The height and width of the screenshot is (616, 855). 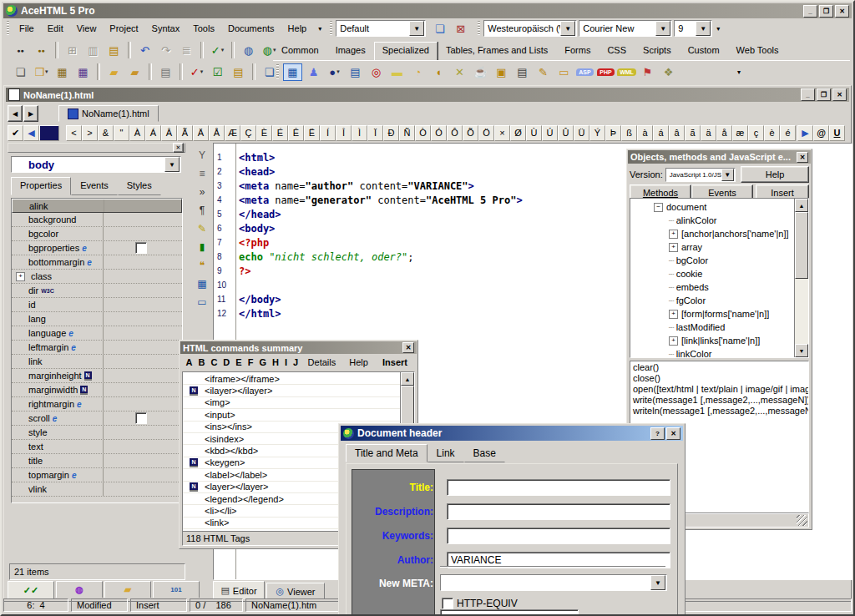 What do you see at coordinates (676, 134) in the screenshot?
I see `char-button-38: â` at bounding box center [676, 134].